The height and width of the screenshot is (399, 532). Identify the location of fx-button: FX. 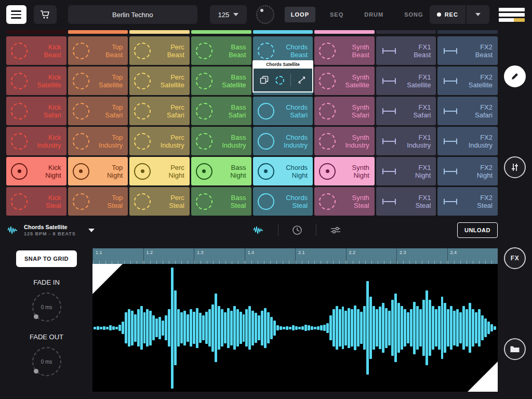
(515, 258).